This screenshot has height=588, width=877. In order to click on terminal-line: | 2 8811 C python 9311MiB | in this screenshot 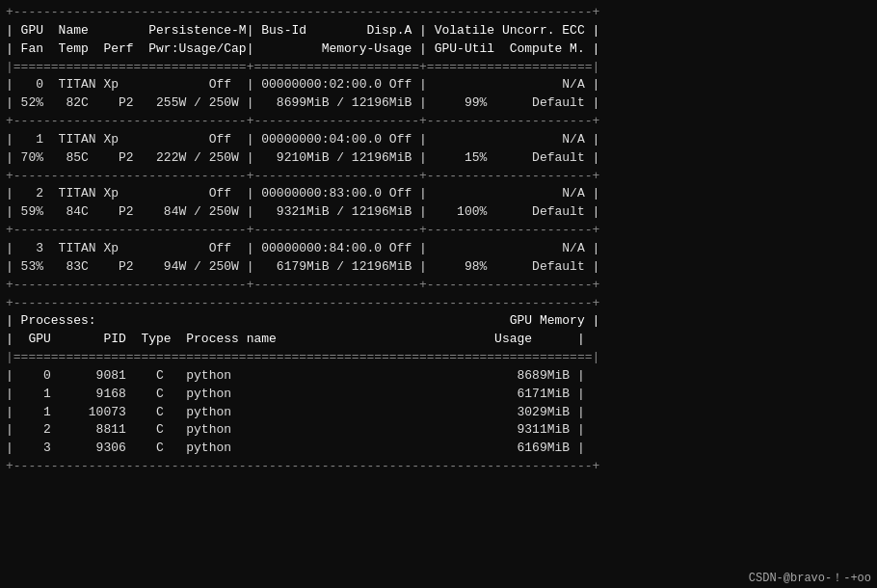, I will do `click(438, 430)`.